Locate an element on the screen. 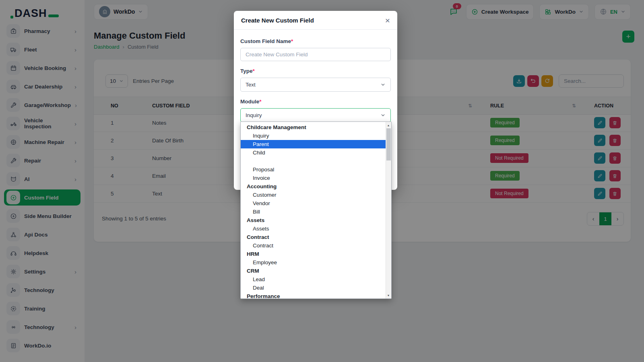 This screenshot has width=644, height=362. module-group-header-crm: CRM is located at coordinates (313, 271).